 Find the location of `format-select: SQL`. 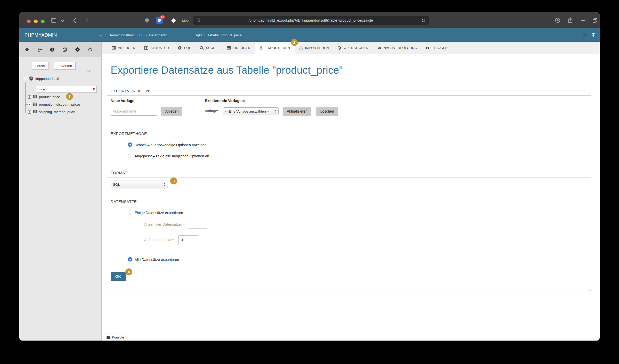

format-select: SQL is located at coordinates (139, 184).